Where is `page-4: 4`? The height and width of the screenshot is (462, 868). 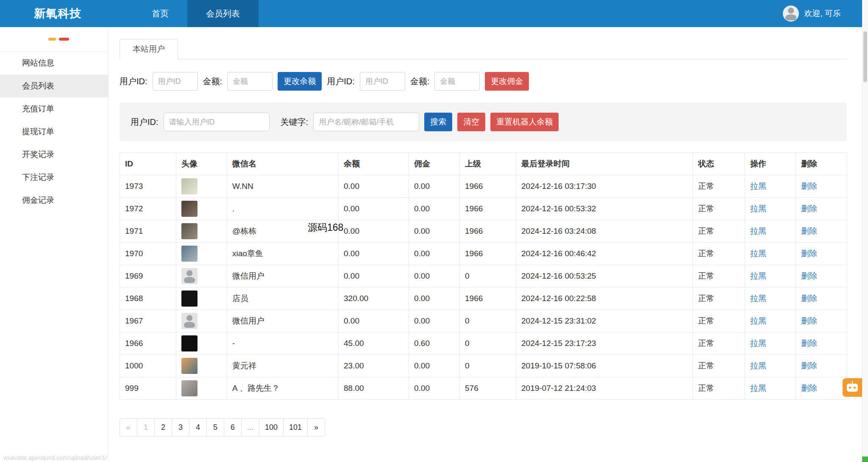
page-4: 4 is located at coordinates (198, 428).